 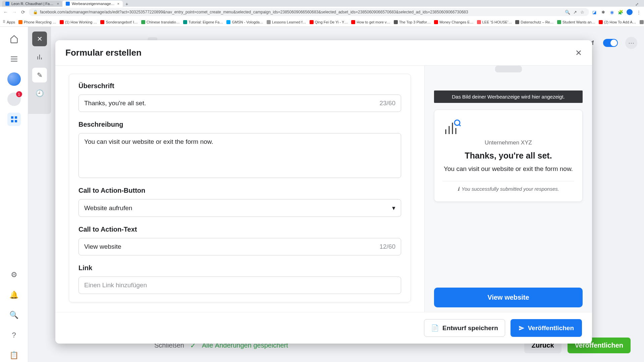 I want to click on cta-button-select: Website aufrufen ▾, so click(x=240, y=208).